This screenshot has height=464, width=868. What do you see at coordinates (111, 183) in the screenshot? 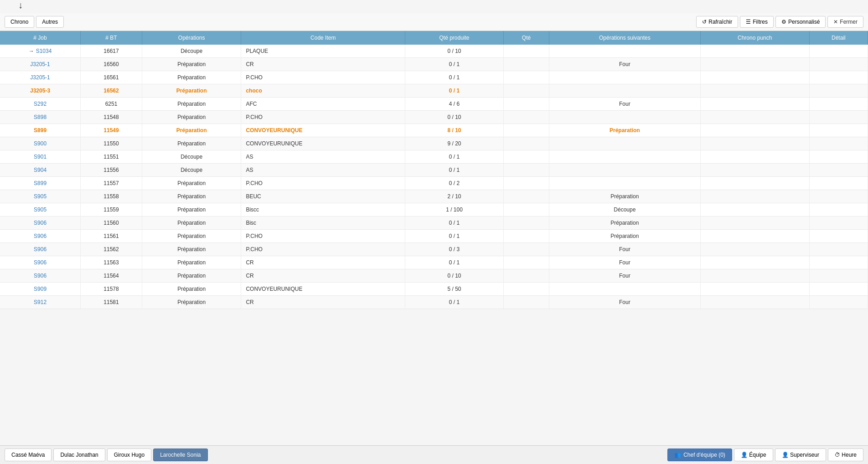
I see `bt-cell: 11557` at bounding box center [111, 183].